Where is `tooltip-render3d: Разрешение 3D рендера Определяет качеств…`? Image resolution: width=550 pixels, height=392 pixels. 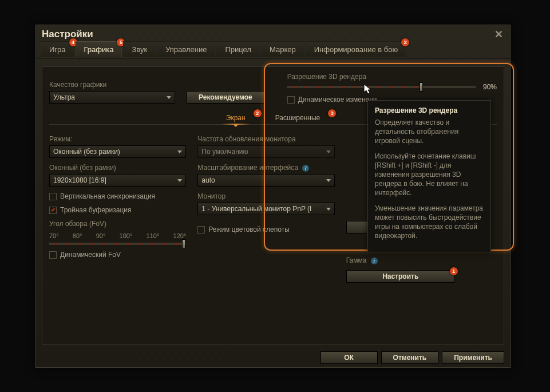 tooltip-render3d: Разрешение 3D рендера Определяет качеств… is located at coordinates (429, 176).